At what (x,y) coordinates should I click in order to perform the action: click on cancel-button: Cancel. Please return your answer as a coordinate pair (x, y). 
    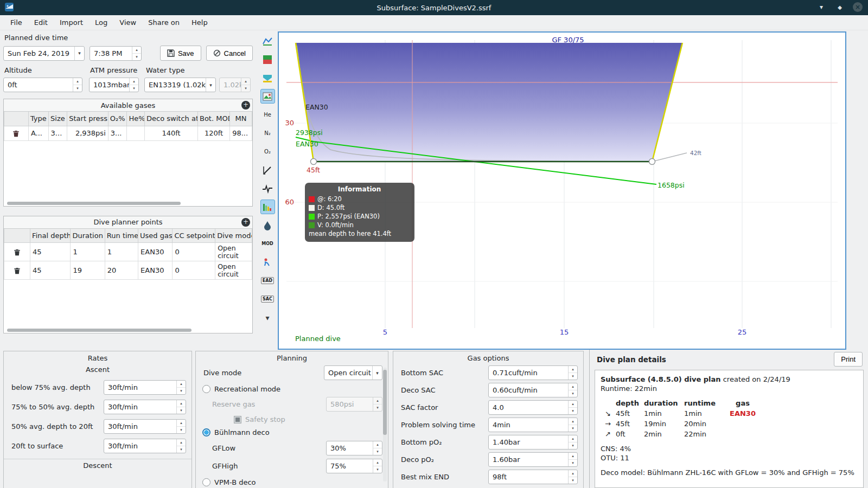
    Looking at the image, I should click on (229, 53).